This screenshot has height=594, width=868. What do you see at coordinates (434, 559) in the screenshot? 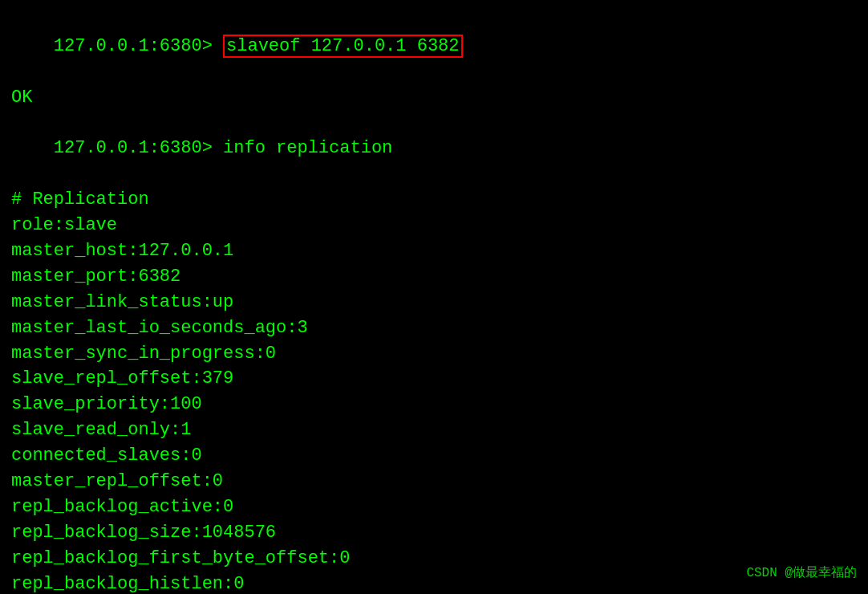
I see `terminal-line-repl-backlog-first: repl_backlog_first_byte_offset:0` at bounding box center [434, 559].